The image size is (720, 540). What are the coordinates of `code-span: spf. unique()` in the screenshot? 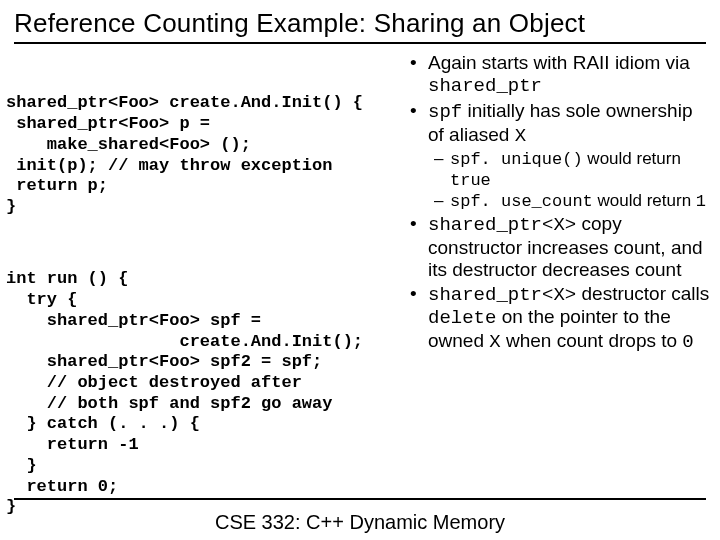 It's located at (516, 160).